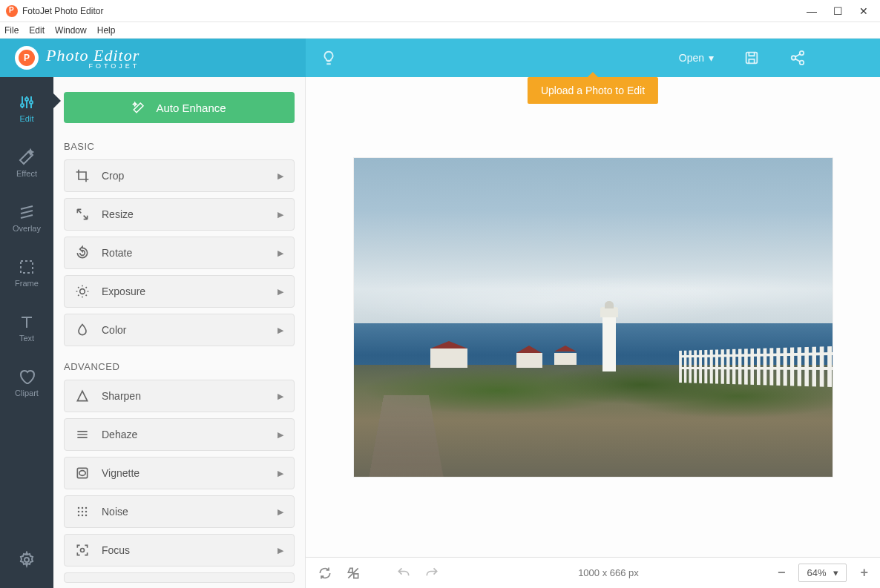 The height and width of the screenshot is (588, 880). I want to click on tool-focus: Focus ▶, so click(180, 550).